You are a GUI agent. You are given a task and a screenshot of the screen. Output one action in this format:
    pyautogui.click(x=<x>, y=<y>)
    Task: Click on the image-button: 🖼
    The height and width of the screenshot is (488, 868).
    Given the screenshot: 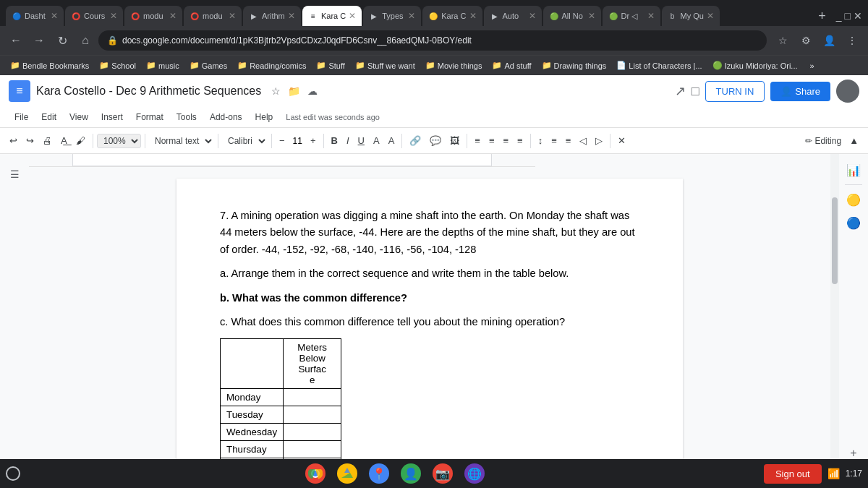 What is the action you would take?
    pyautogui.click(x=454, y=140)
    